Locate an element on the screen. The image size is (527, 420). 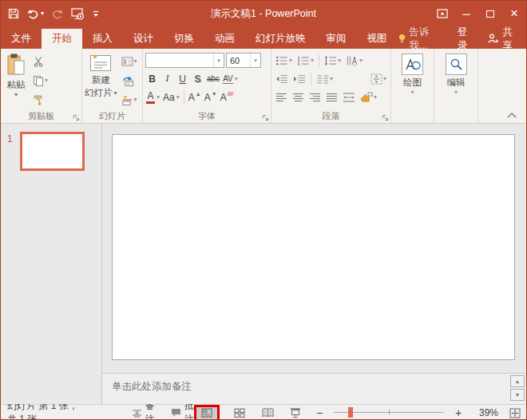
copy-button: ▾ is located at coordinates (40, 81).